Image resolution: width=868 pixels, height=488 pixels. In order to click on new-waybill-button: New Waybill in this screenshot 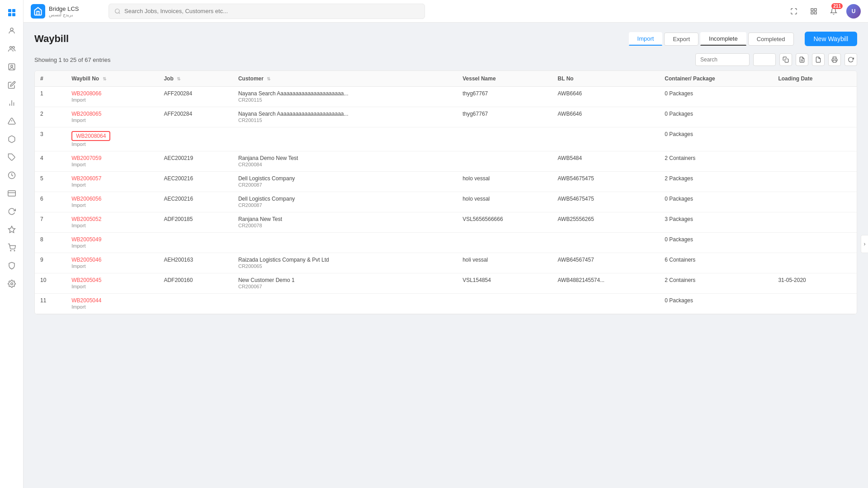, I will do `click(831, 39)`.